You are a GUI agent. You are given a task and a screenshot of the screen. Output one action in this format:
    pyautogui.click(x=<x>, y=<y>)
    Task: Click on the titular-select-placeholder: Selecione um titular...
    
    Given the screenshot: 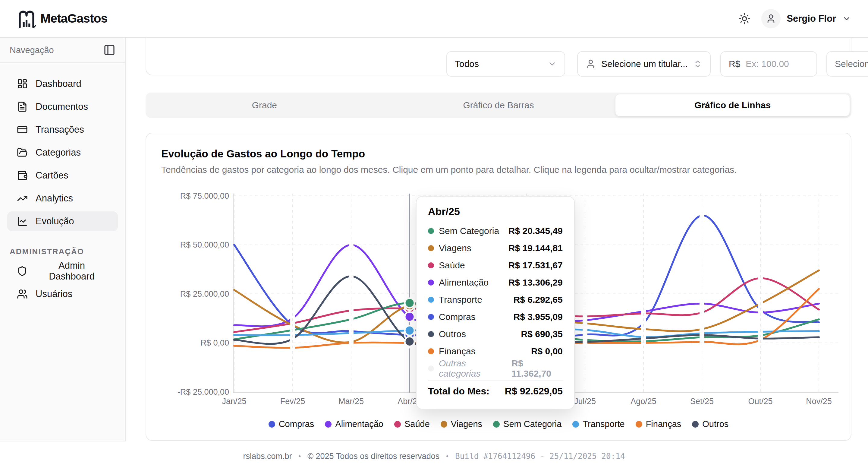 What is the action you would take?
    pyautogui.click(x=644, y=64)
    